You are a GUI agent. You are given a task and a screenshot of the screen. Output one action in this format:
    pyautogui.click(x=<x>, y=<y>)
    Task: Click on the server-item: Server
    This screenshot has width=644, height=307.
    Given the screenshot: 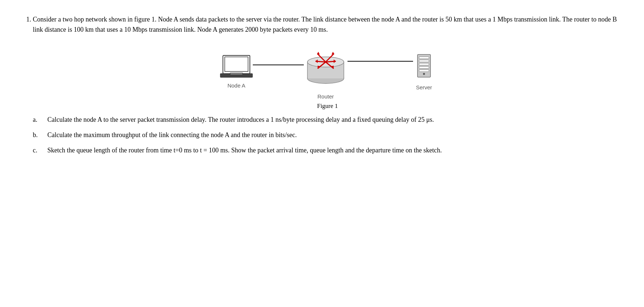 What is the action you would take?
    pyautogui.click(x=424, y=71)
    